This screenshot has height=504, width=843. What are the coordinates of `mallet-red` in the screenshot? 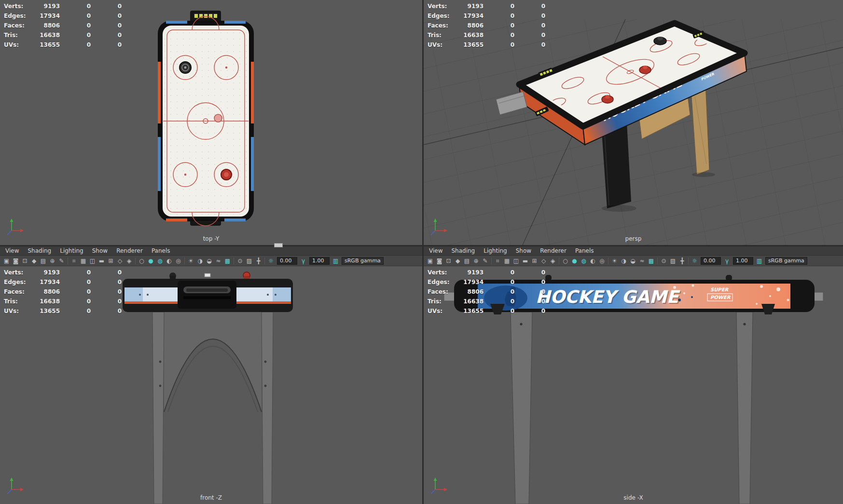 It's located at (226, 175).